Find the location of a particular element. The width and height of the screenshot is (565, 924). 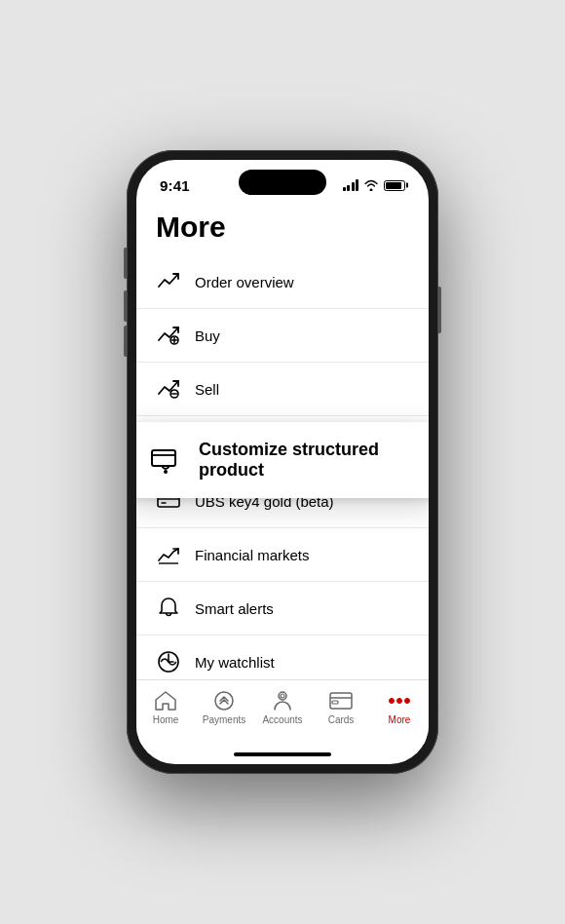

tooltip-overlay: Customize structured product is located at coordinates (282, 460).